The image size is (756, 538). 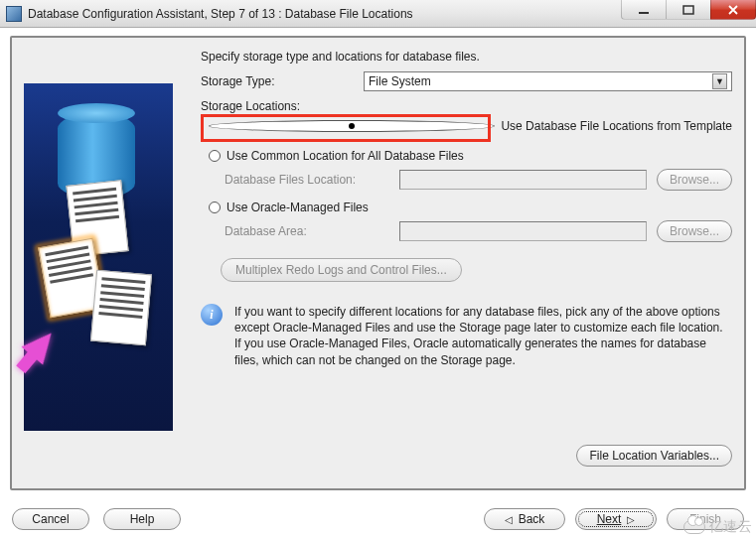 I want to click on arrow-icon, so click(x=42, y=345).